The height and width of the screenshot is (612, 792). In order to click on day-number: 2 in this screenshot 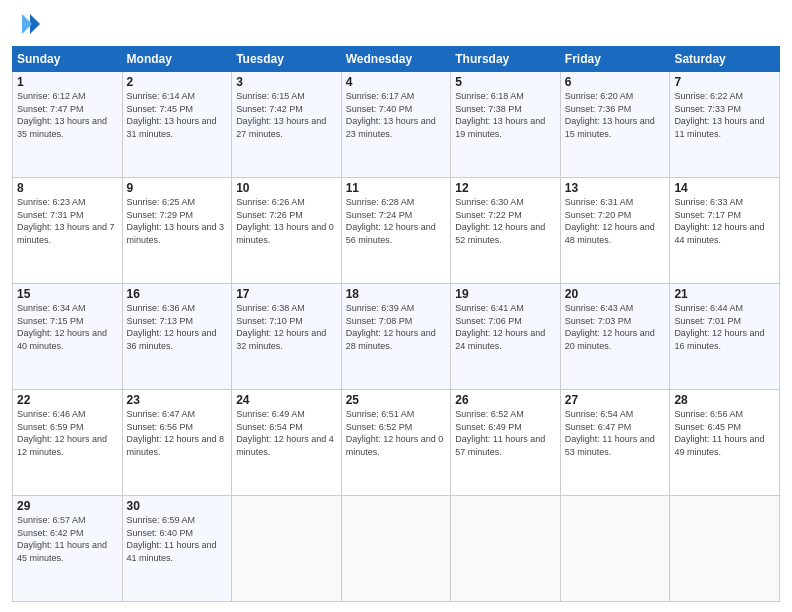, I will do `click(178, 82)`.